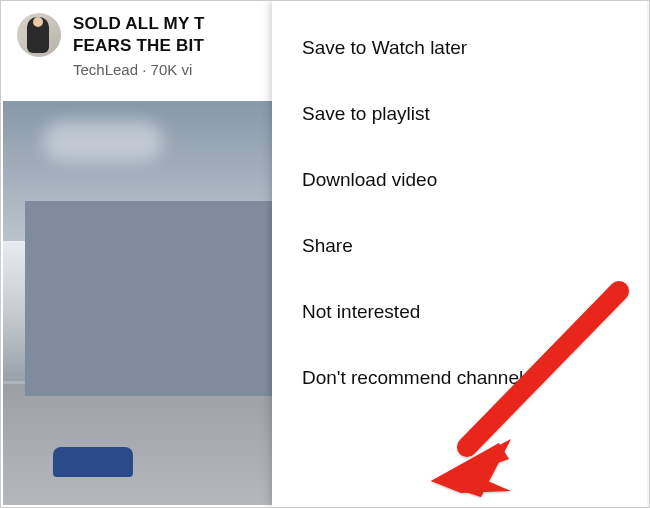  Describe the element at coordinates (460, 246) in the screenshot. I see `menu-share: Share` at that location.